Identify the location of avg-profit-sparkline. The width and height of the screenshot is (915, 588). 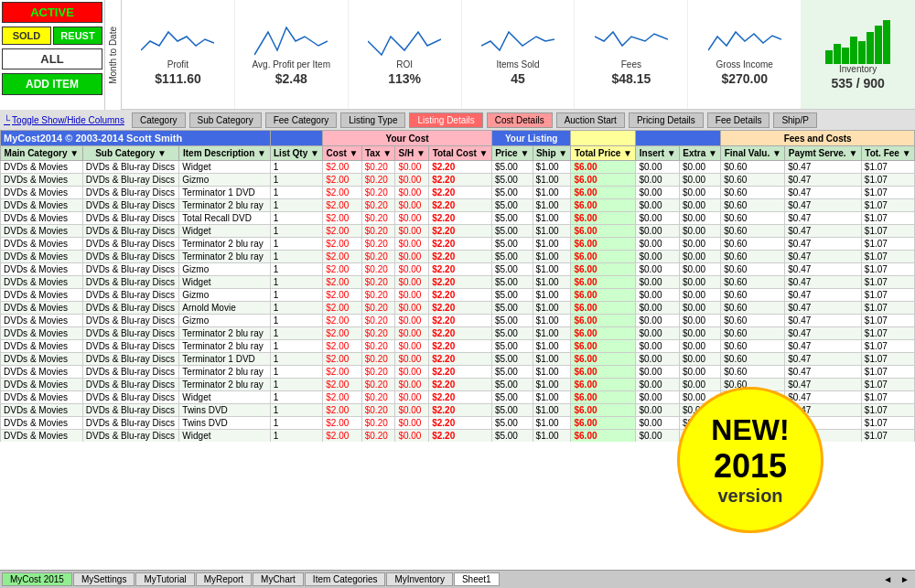
(291, 41).